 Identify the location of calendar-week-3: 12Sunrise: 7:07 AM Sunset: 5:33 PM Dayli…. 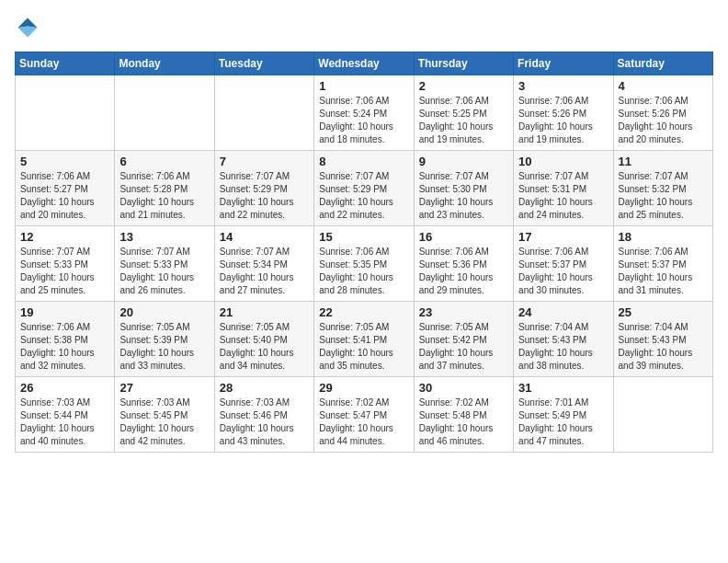
(364, 264).